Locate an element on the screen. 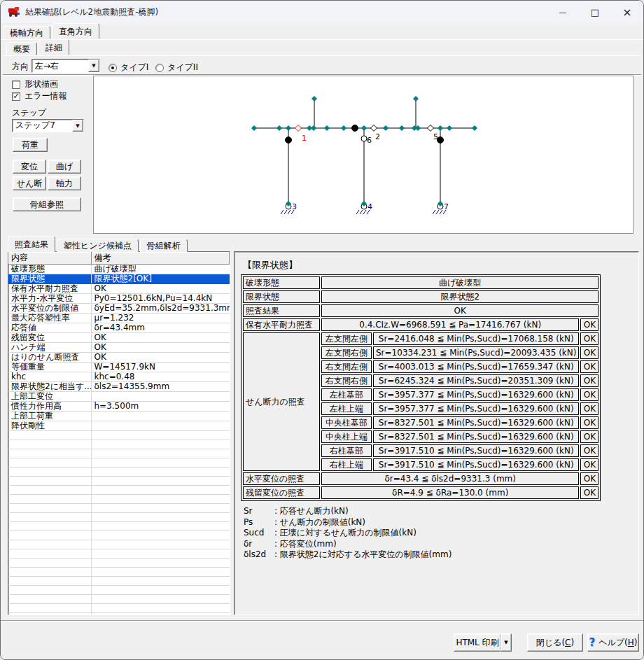  table-row: 上部工変位 is located at coordinates (119, 397).